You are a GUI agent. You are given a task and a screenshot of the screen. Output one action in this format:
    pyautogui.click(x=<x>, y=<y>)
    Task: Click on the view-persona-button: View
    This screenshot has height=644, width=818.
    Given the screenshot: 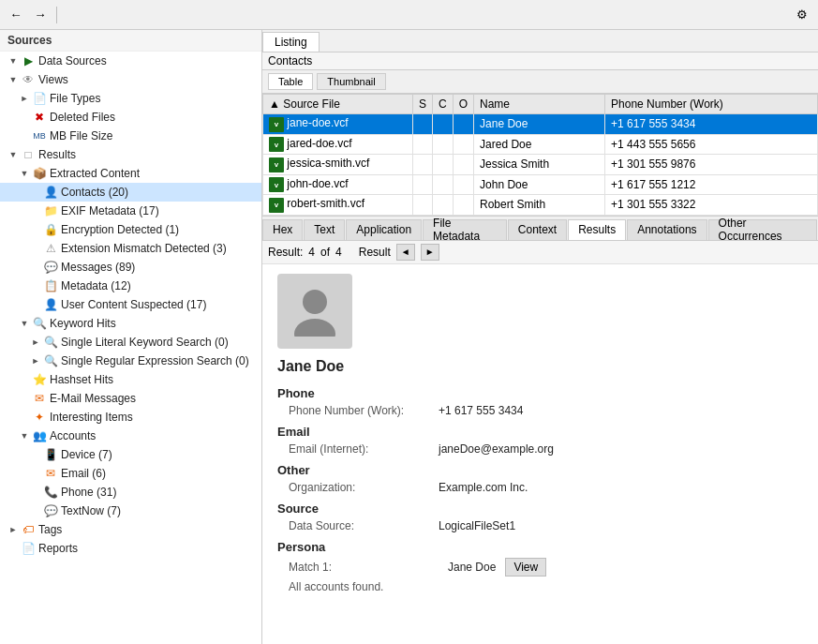 What is the action you would take?
    pyautogui.click(x=526, y=567)
    